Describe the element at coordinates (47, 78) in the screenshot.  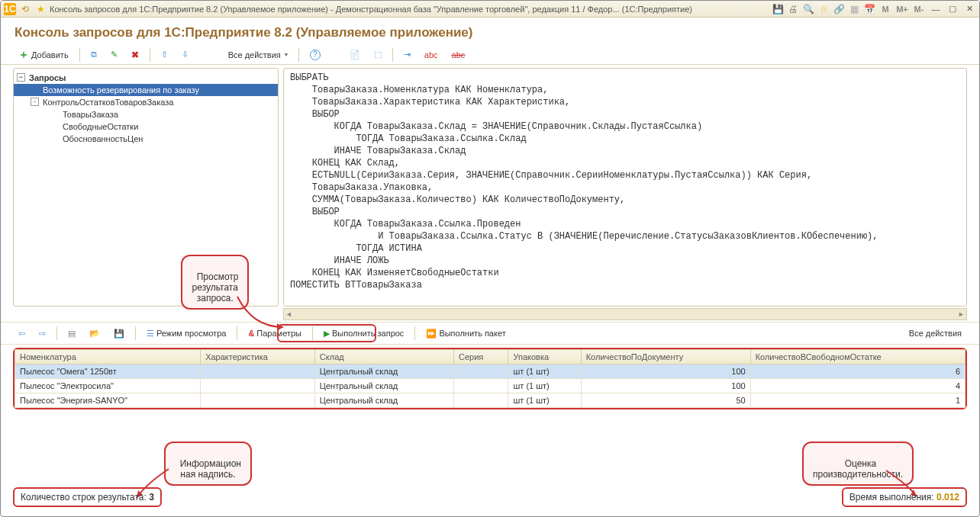
I see `tree-root-label: Запросы` at that location.